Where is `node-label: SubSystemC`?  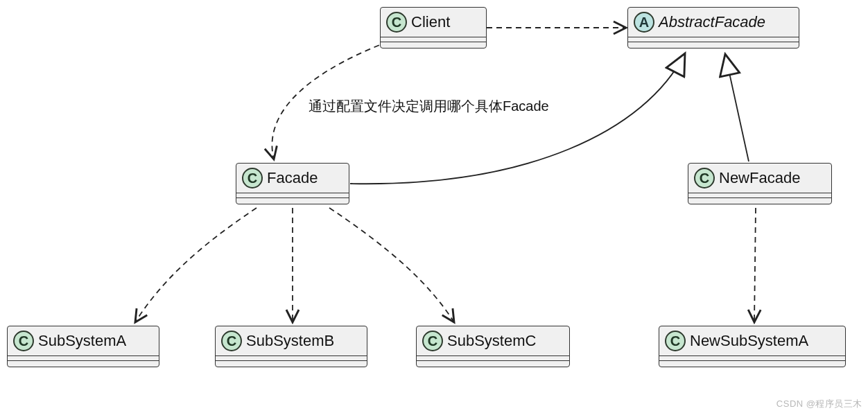 node-label: SubSystemC is located at coordinates (494, 341).